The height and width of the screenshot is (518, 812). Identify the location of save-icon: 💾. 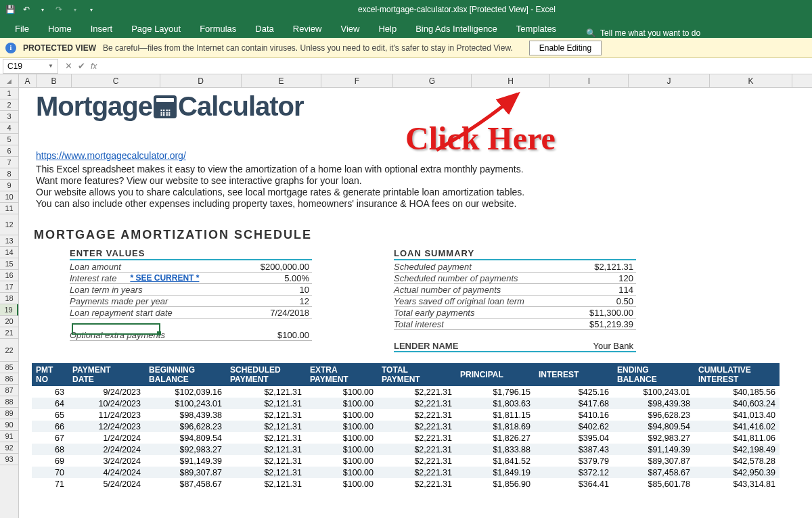
(10, 9).